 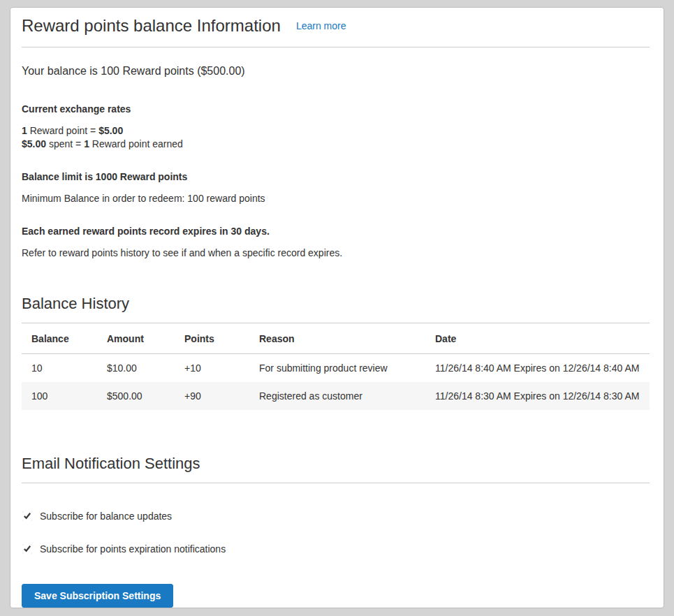 What do you see at coordinates (110, 131) in the screenshot?
I see `rate-dollar-value: $5.00` at bounding box center [110, 131].